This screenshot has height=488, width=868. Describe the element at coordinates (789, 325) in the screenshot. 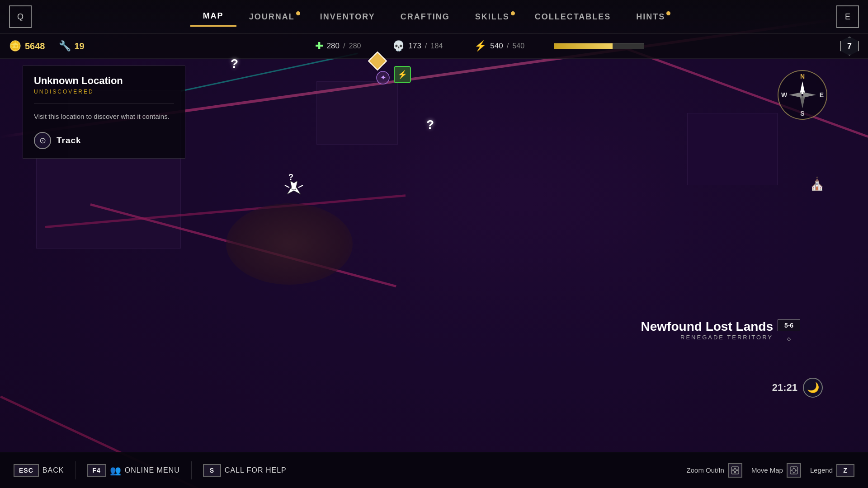

I see `region-level-badge: 5-6` at that location.